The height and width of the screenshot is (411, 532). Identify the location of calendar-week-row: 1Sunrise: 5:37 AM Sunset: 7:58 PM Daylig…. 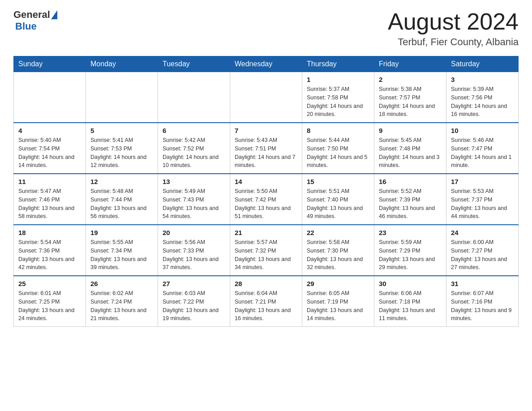
(266, 98).